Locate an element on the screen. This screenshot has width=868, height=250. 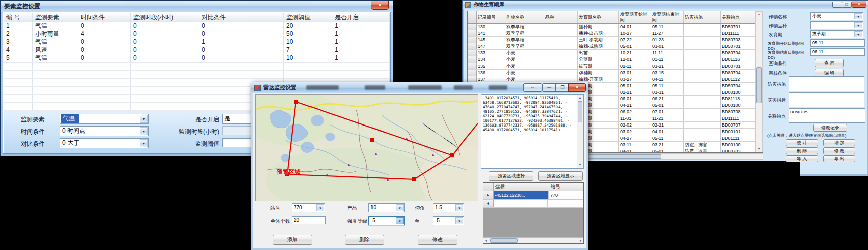
chevron-down-icon: ▾ is located at coordinates (858, 34).